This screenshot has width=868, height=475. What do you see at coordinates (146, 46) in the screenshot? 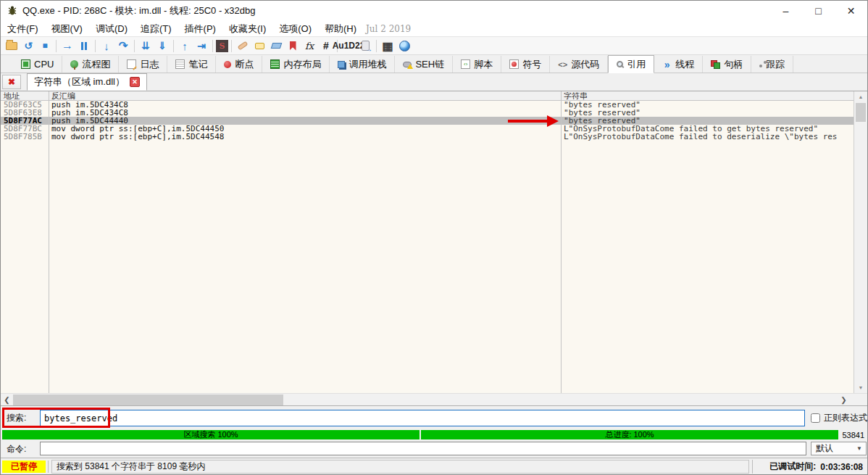
I see `trace-into-icon` at bounding box center [146, 46].